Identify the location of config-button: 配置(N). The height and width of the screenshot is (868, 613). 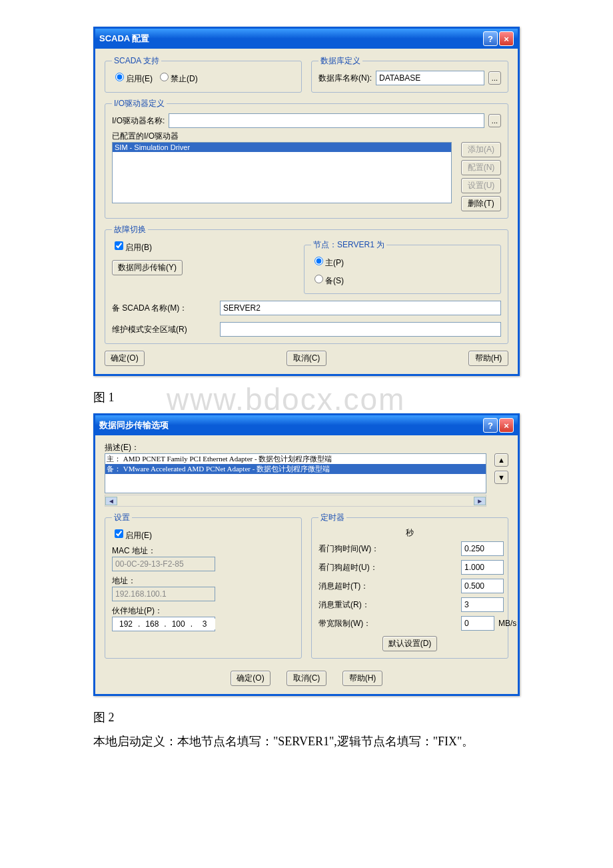
(481, 168).